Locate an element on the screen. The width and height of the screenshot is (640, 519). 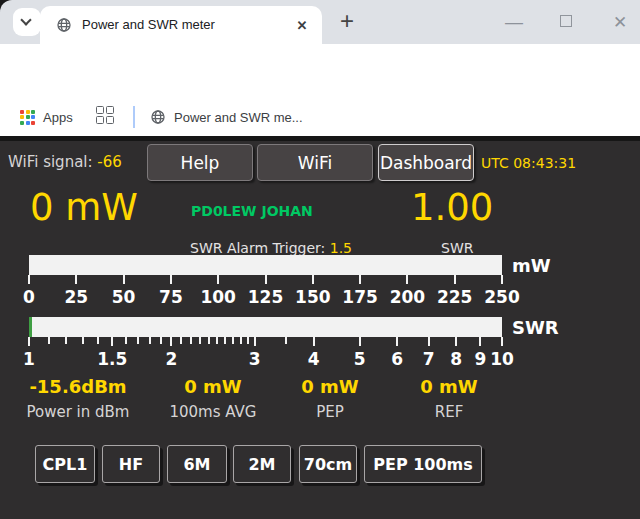
chevron-down-icon is located at coordinates (26, 20).